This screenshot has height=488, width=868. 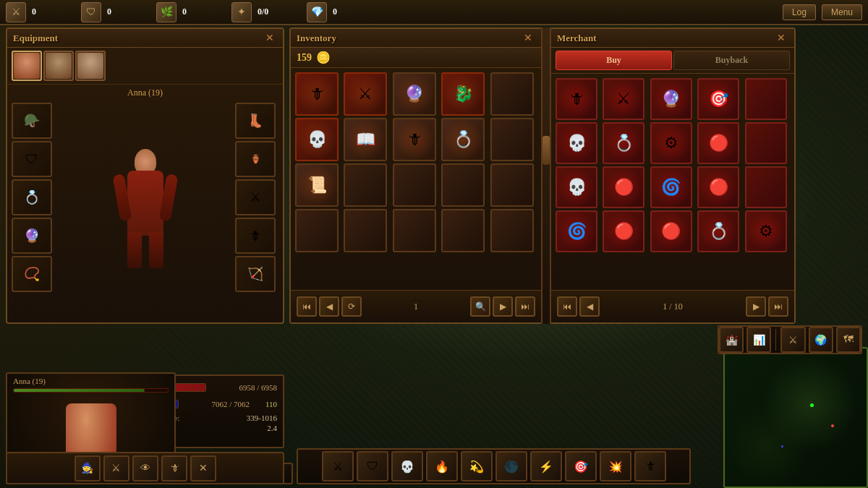 What do you see at coordinates (731, 340) in the screenshot?
I see `tower-icon-btn: 🏰` at bounding box center [731, 340].